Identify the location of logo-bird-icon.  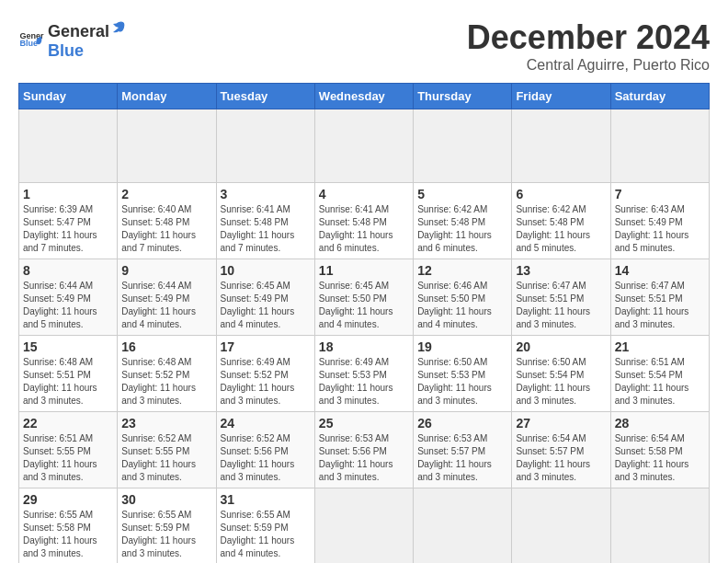
(119, 28).